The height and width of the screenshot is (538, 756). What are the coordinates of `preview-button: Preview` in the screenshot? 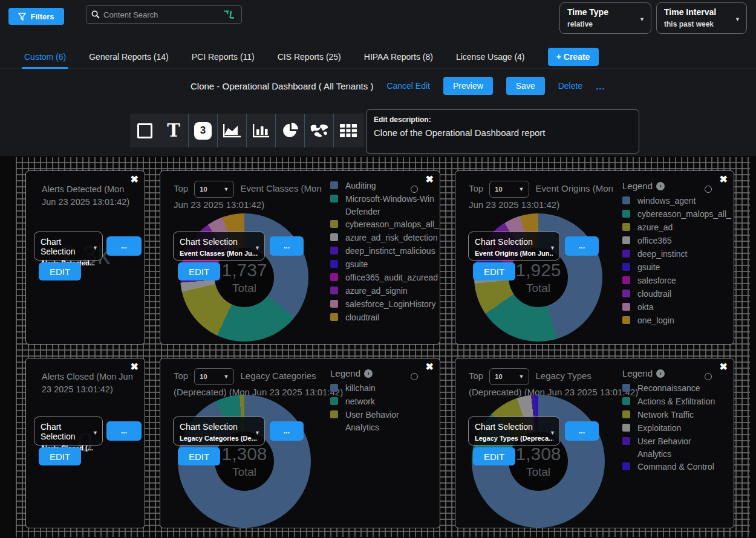 It's located at (468, 86).